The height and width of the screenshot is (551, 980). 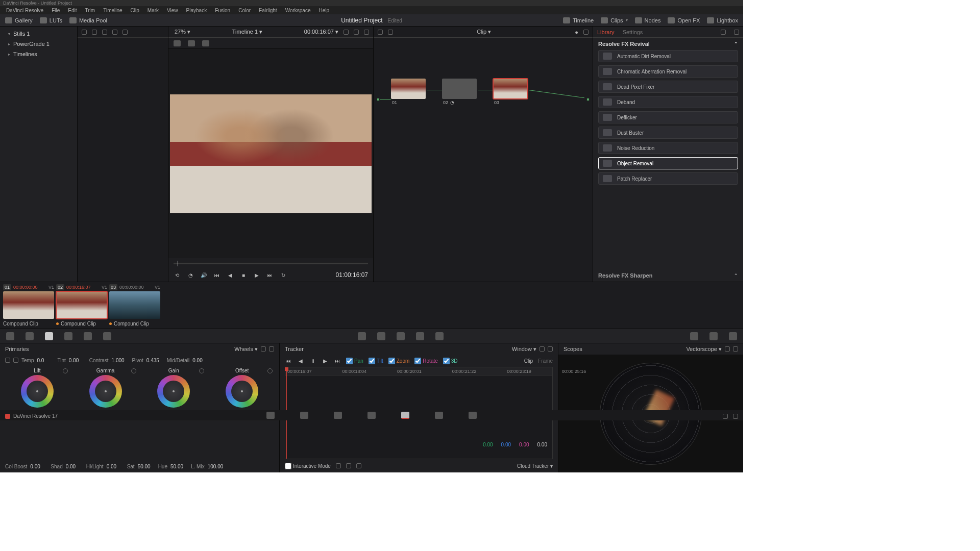 What do you see at coordinates (381, 336) in the screenshot?
I see `blur-icon` at bounding box center [381, 336].